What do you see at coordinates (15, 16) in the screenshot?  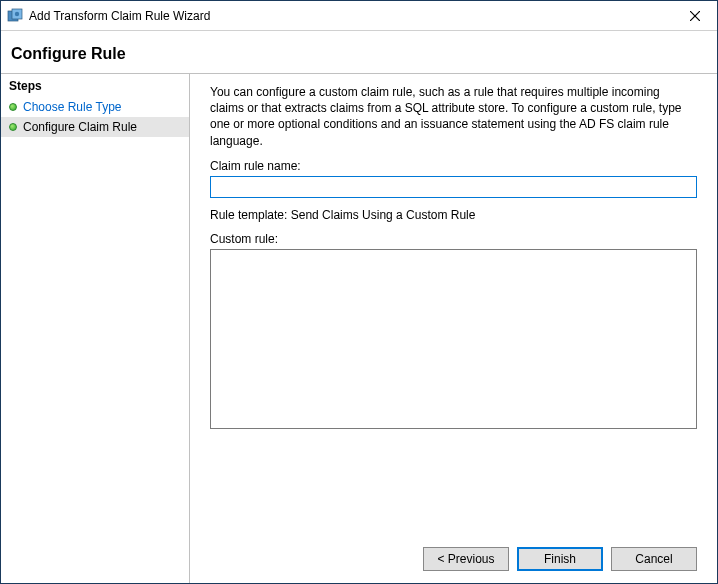 I see `app-icon` at bounding box center [15, 16].